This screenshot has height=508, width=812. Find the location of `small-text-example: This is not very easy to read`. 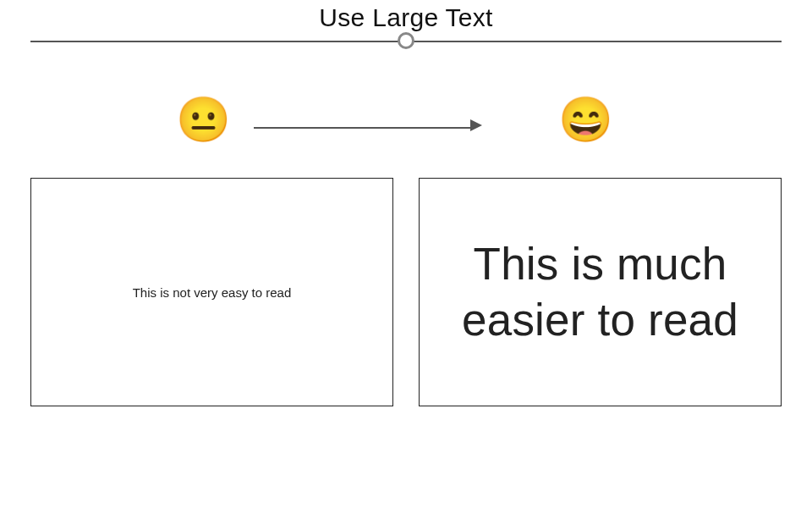

small-text-example: This is not very easy to read is located at coordinates (212, 293).